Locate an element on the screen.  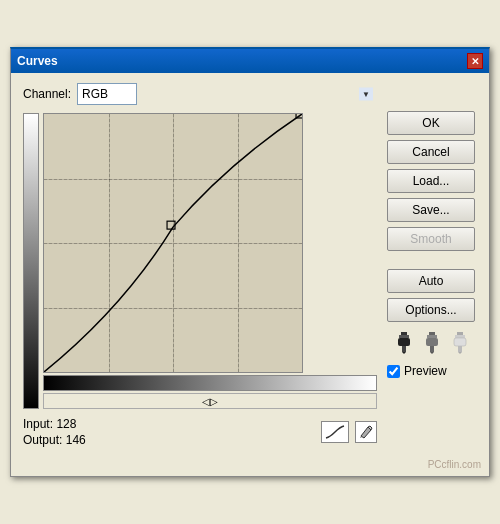
eyedropper-black-icon is located at coordinates (404, 343).